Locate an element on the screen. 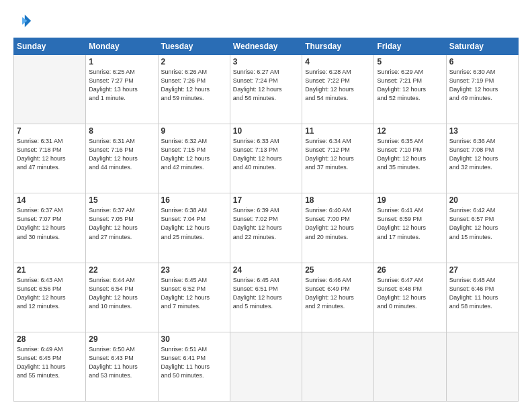 Image resolution: width=532 pixels, height=411 pixels. day-info: Sunrise: 6:36 AM Sunset: 7:08 PM Dayligh… is located at coordinates (482, 154).